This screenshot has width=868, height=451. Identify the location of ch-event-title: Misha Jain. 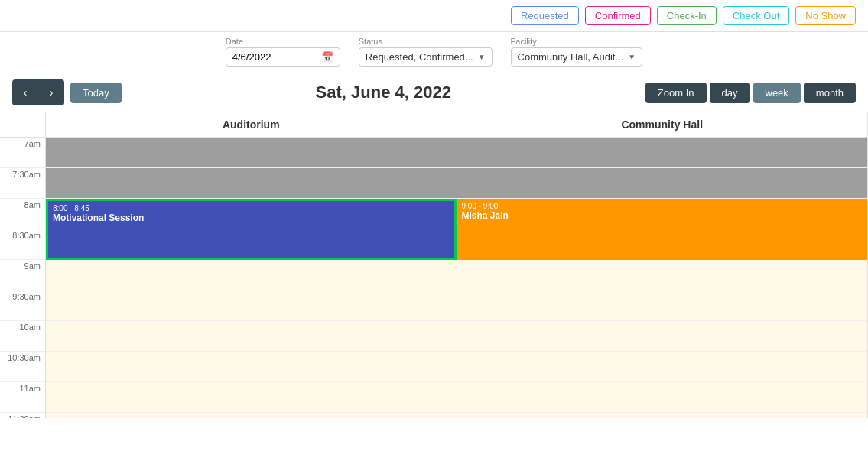
(662, 216).